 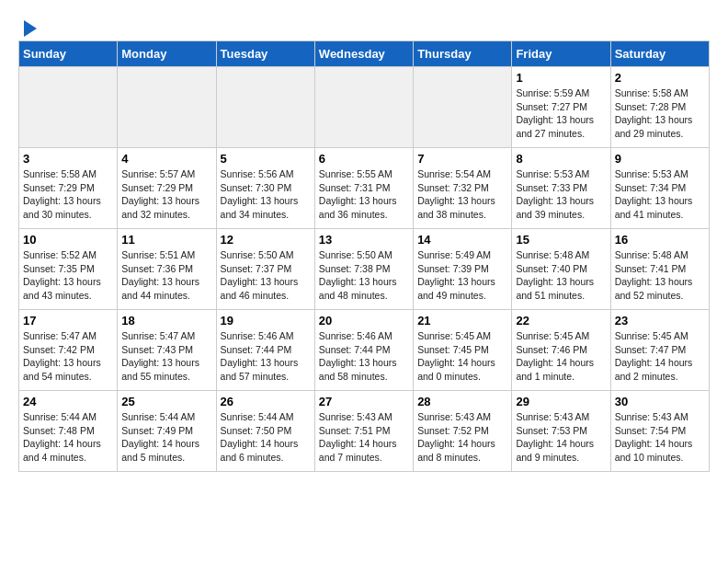 I want to click on day-info: Sunrise: 5:57 AMSunset: 7:29 PMDaylight:…, so click(x=166, y=195).